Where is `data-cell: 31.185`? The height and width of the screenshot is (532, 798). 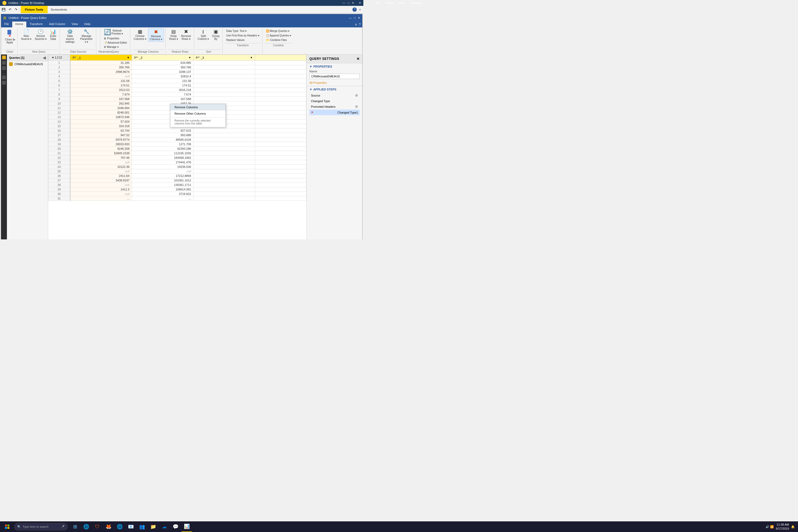 data-cell: 31.185 is located at coordinates (101, 63).